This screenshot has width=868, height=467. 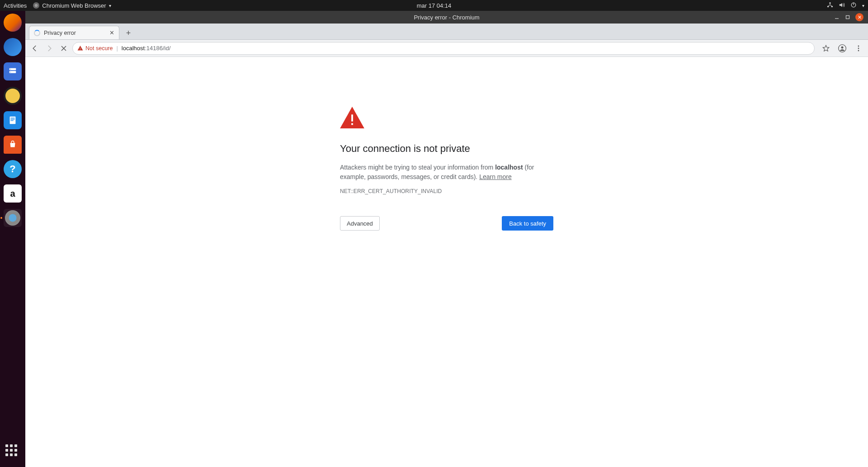 I want to click on dock-app-rhythmbox, so click(x=13, y=96).